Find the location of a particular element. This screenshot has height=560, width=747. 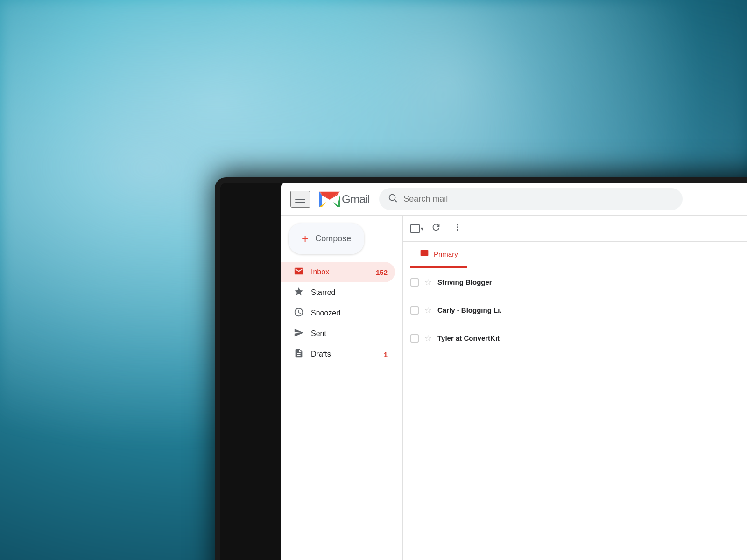

compose-button: + Compose is located at coordinates (326, 239).